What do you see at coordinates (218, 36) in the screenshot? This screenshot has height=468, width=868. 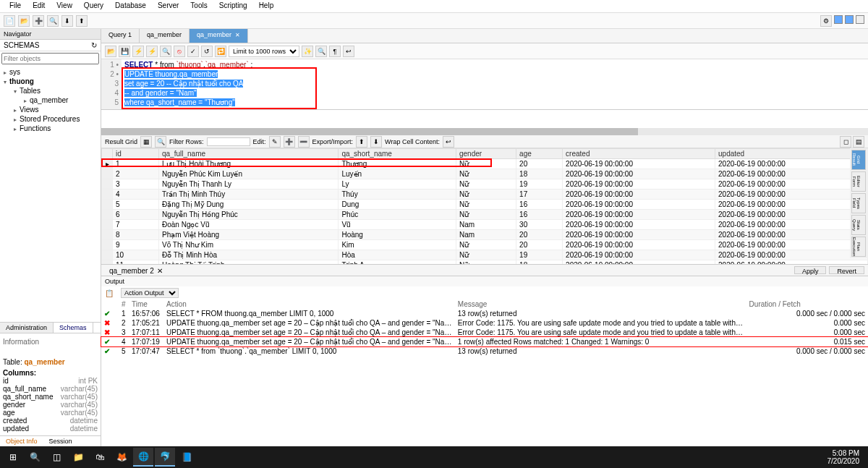 I see `editor-tab: qa_member✕` at bounding box center [218, 36].